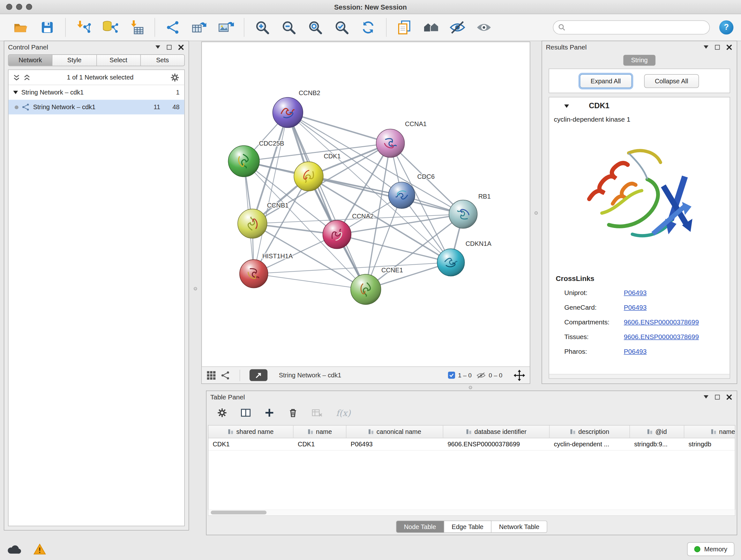 The image size is (741, 560). I want to click on cell-description: cyclin-dependent ..., so click(590, 444).